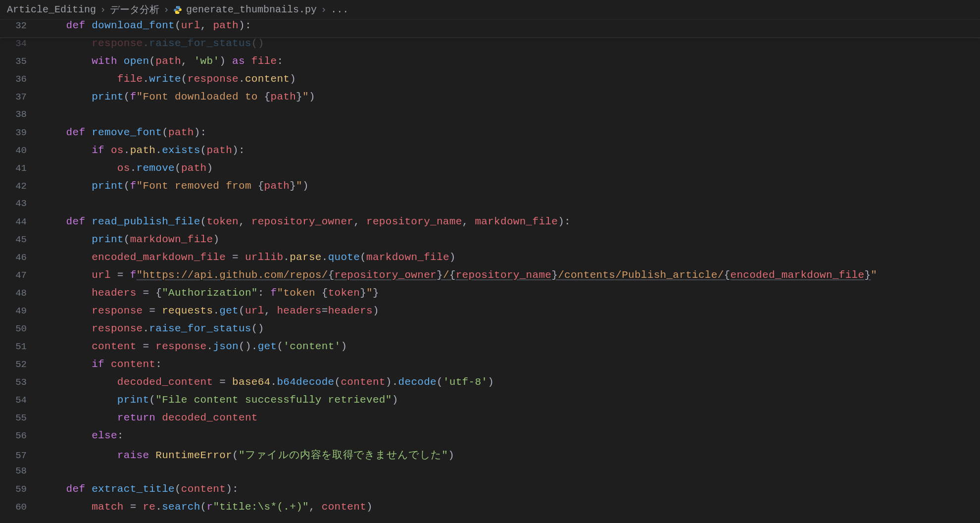  What do you see at coordinates (248, 258) in the screenshot?
I see `code-content: encoded_markdown_file = urllib.parse.quo…` at bounding box center [248, 258].